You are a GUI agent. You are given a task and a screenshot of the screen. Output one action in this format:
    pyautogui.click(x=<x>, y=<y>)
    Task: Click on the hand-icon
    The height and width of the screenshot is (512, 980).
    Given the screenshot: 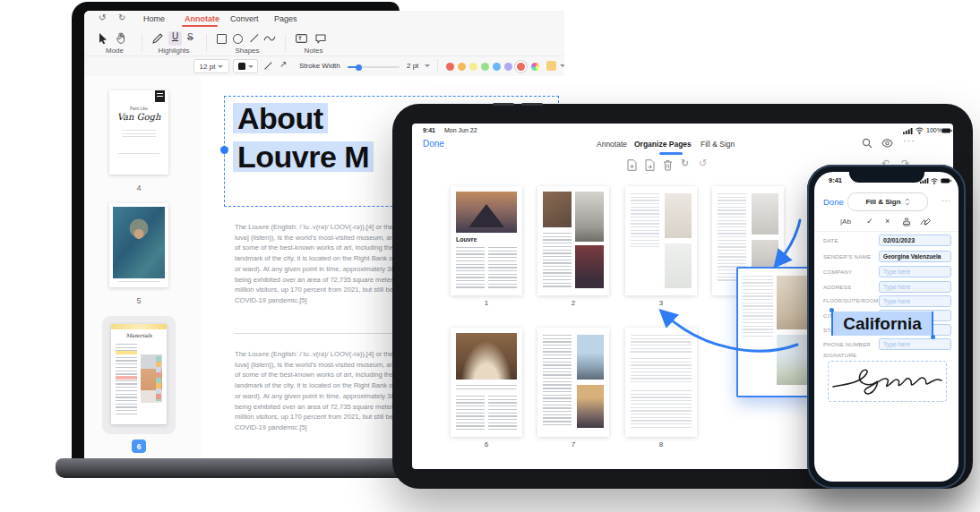 What is the action you would take?
    pyautogui.click(x=122, y=38)
    